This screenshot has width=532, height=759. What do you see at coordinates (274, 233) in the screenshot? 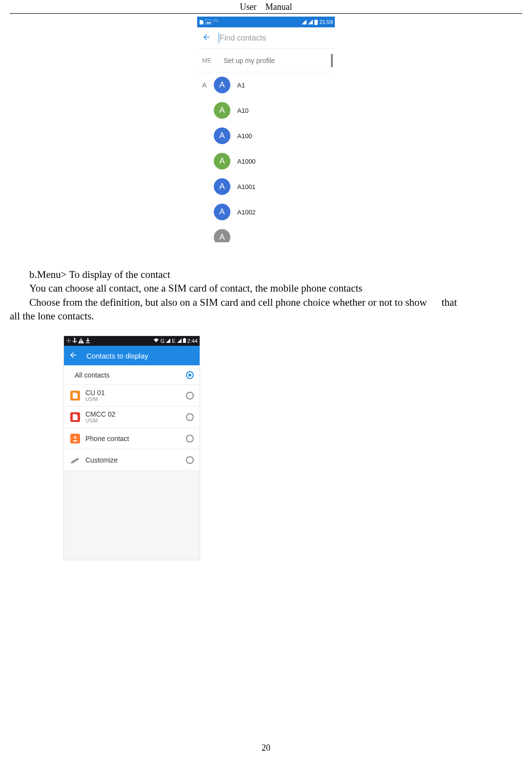
I see `contact-item: A` at bounding box center [274, 233].